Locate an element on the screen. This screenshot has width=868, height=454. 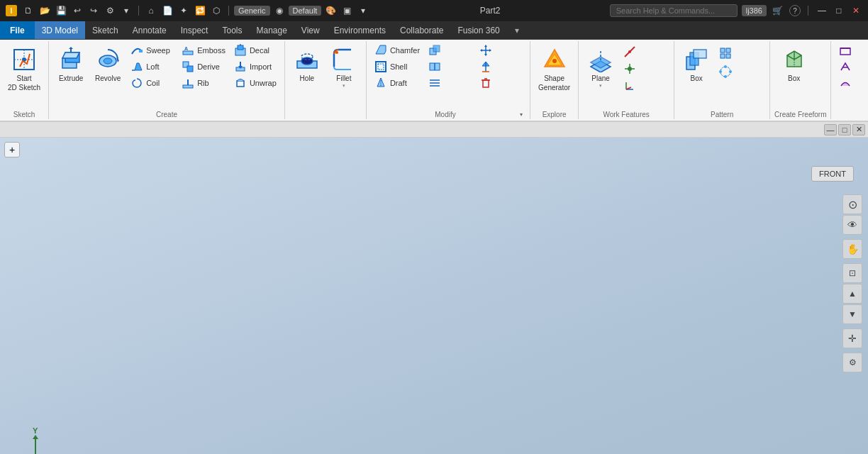
viewport-add-btn: + is located at coordinates (12, 150).